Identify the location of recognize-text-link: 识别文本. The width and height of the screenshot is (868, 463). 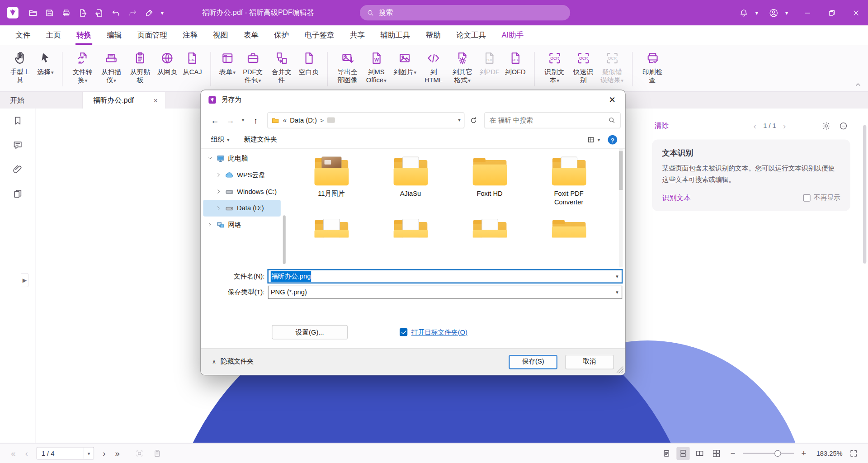
(676, 198).